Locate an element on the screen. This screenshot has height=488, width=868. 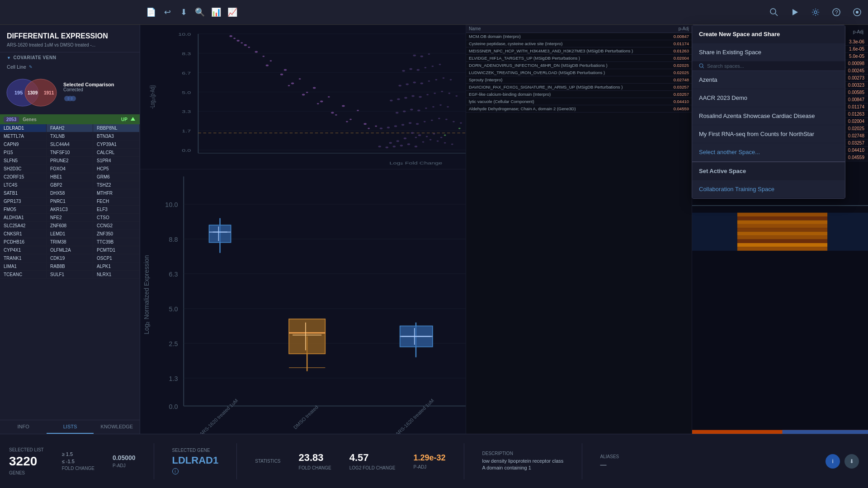
gene-cell: TTC39B is located at coordinates (117, 242).